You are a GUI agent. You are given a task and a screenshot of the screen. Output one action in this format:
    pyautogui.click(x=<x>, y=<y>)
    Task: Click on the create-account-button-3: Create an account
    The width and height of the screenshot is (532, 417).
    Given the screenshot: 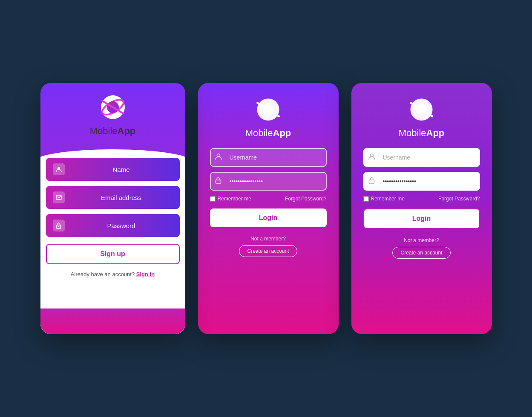 What is the action you would take?
    pyautogui.click(x=421, y=253)
    